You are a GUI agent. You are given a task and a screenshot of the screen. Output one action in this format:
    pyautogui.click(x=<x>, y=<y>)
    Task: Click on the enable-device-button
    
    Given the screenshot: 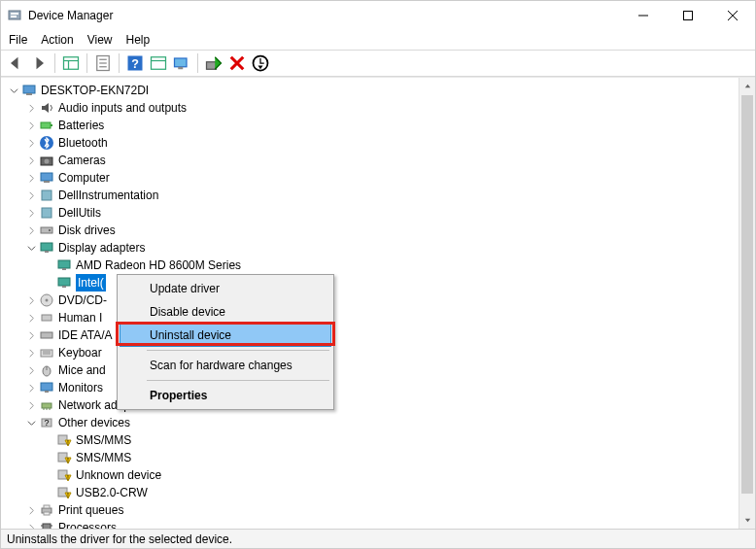 What is the action you would take?
    pyautogui.click(x=214, y=63)
    